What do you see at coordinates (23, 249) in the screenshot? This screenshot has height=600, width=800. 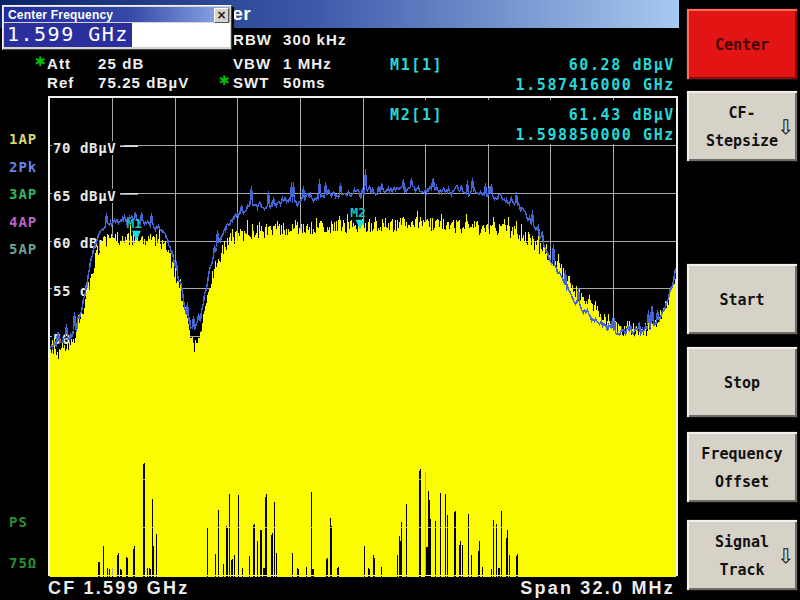 I see `trace-label-5AP: 5AP` at bounding box center [23, 249].